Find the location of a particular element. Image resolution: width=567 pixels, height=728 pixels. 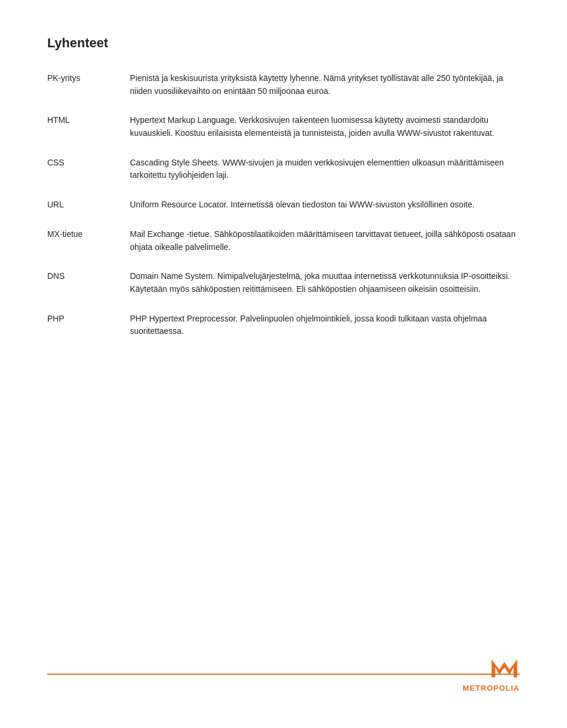

glossary-definition: Hypertext Markup Language. Verkkosivujen… is located at coordinates (325, 135).